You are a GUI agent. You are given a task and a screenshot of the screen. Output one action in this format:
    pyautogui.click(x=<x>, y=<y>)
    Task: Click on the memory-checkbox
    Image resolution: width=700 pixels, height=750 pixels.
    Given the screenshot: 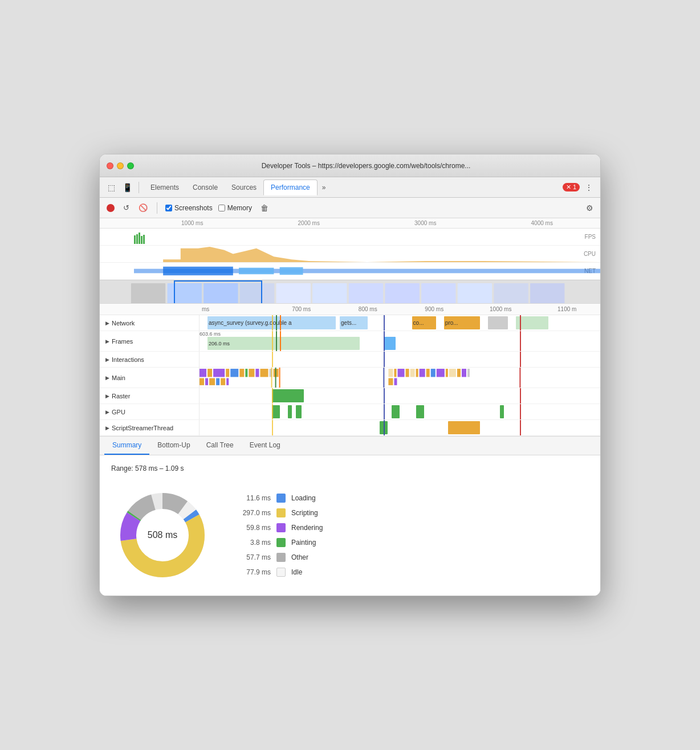 What is the action you would take?
    pyautogui.click(x=222, y=208)
    